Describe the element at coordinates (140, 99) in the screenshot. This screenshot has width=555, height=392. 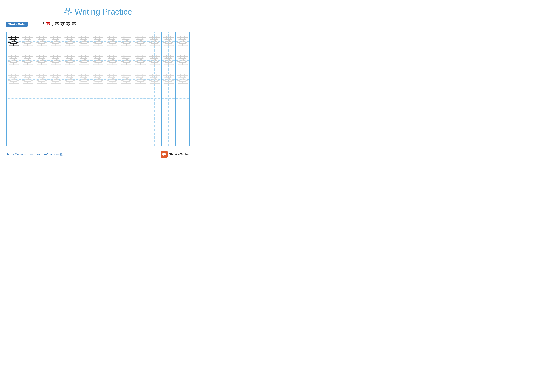
I see `grid-cell-r4c10` at that location.